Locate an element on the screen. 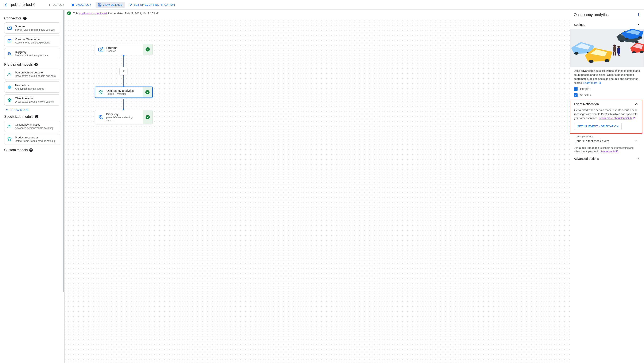  advanced-accordion: Advanced options is located at coordinates (607, 159).